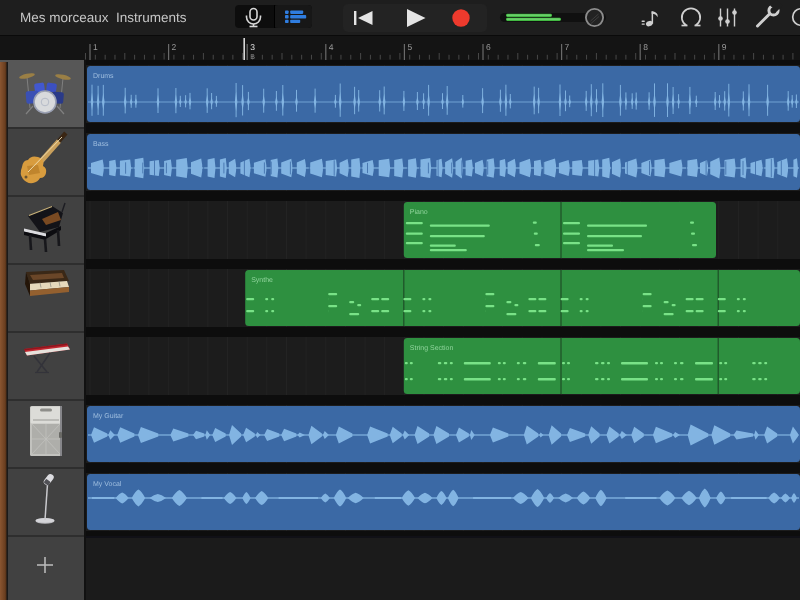 The width and height of the screenshot is (800, 600). I want to click on svg-text: 5, so click(410, 47).